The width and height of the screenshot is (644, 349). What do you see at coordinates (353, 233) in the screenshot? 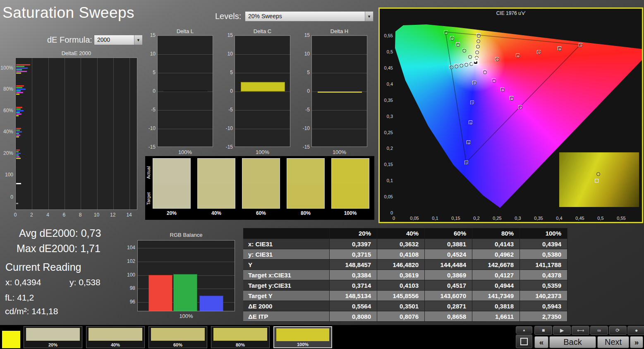
I see `table-column-header: 20%` at bounding box center [353, 233].